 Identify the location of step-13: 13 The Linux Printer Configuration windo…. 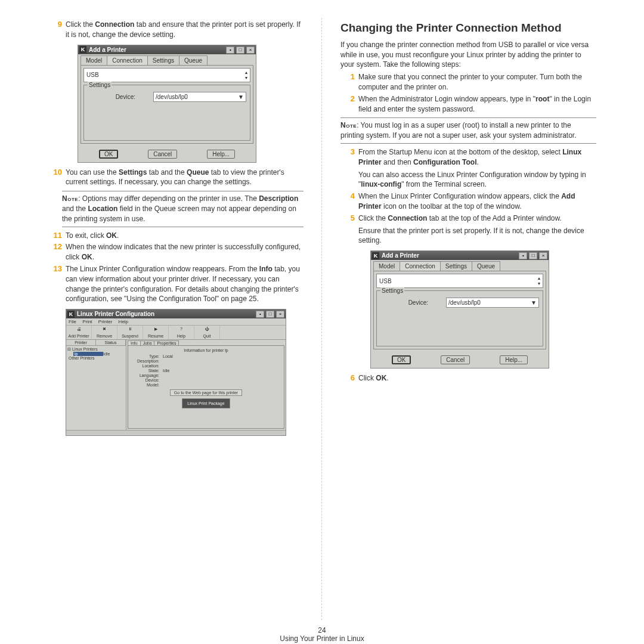
(175, 284).